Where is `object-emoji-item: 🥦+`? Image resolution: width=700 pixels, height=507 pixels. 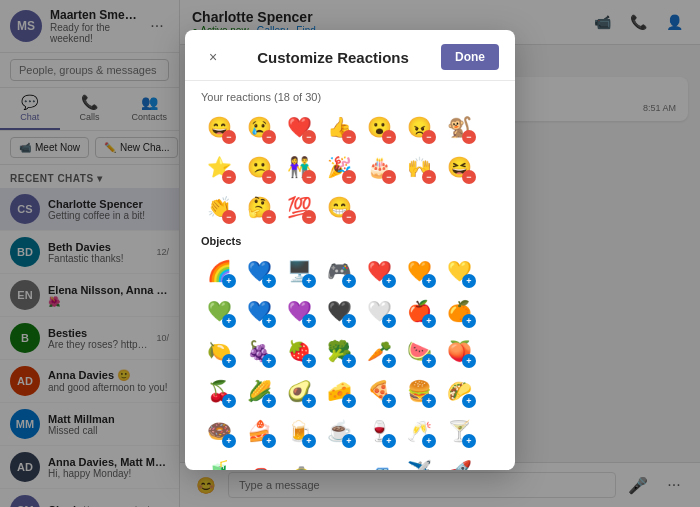
object-emoji-item: 🥦+ is located at coordinates (339, 351).